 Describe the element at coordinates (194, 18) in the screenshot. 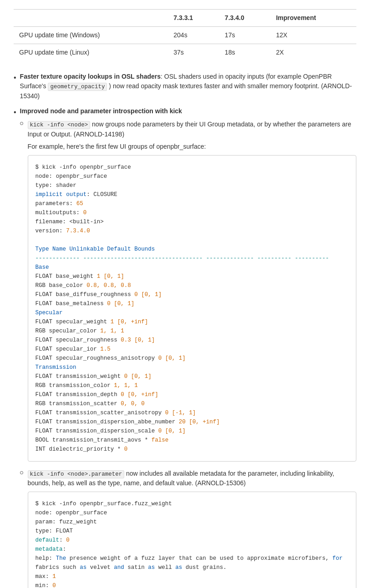

I see `col-header-v1: 7.3.3.1` at that location.